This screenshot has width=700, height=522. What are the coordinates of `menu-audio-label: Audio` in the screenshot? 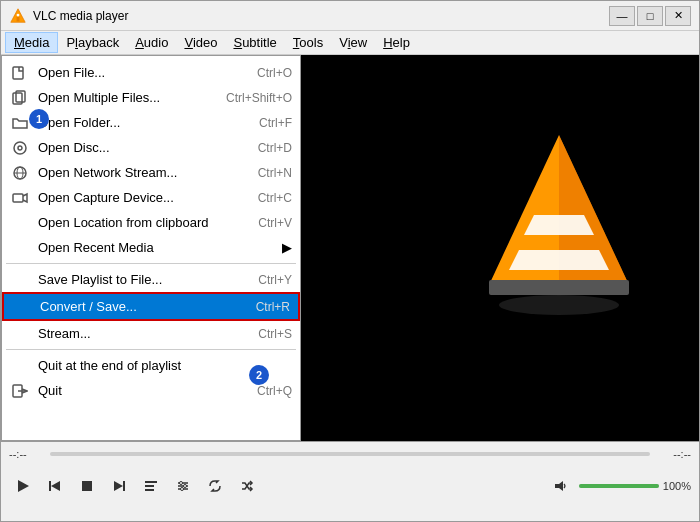 It's located at (152, 42).